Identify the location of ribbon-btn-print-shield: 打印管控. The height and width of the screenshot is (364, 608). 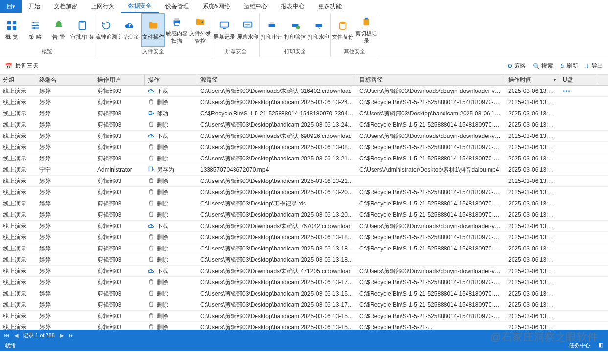
(295, 30).